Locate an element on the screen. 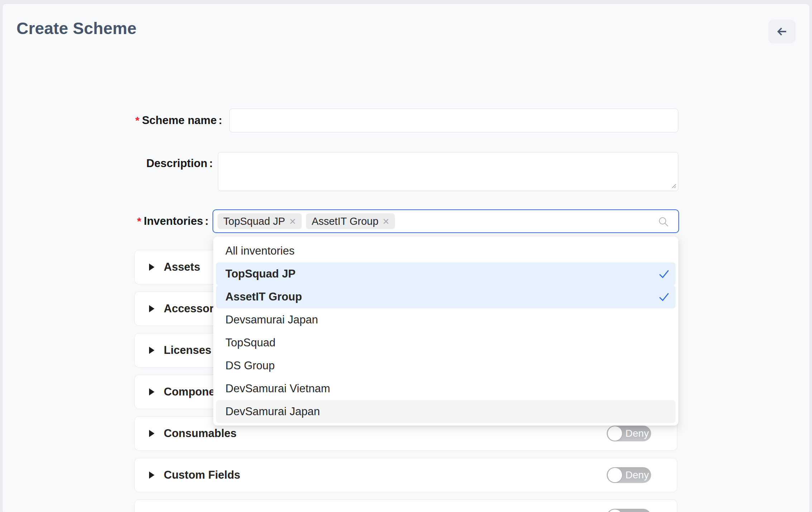 The height and width of the screenshot is (512, 812). toggle-label is located at coordinates (637, 511).